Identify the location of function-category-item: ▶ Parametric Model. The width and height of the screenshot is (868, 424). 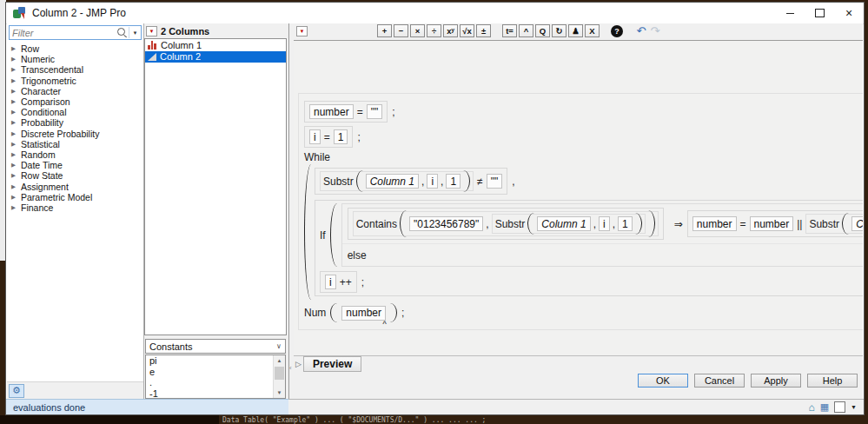
(75, 197).